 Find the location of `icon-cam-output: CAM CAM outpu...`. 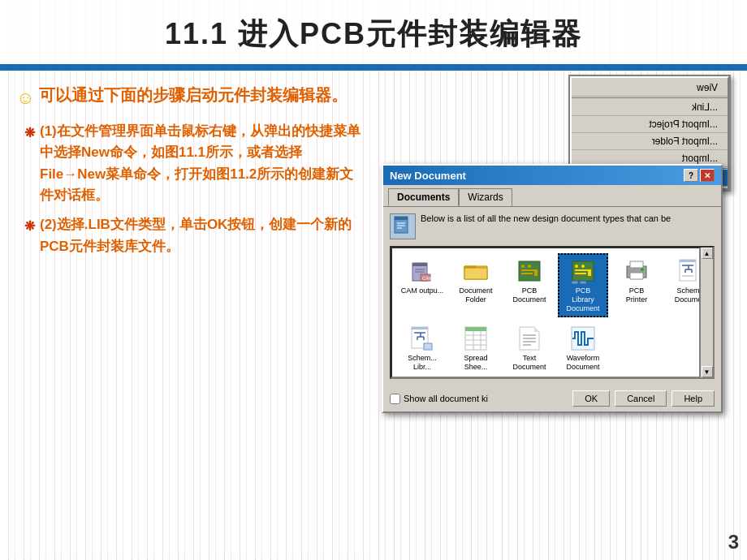

icon-cam-output: CAM CAM outpu... is located at coordinates (422, 286).